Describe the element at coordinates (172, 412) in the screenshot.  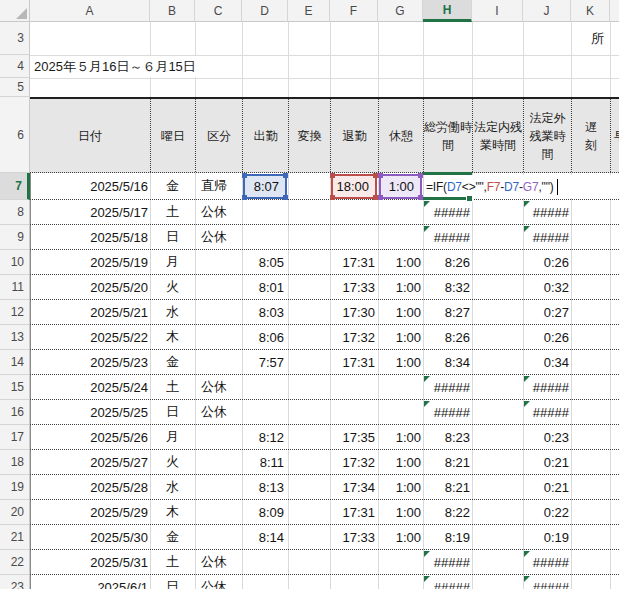
I see `cell-B16: 日` at that location.